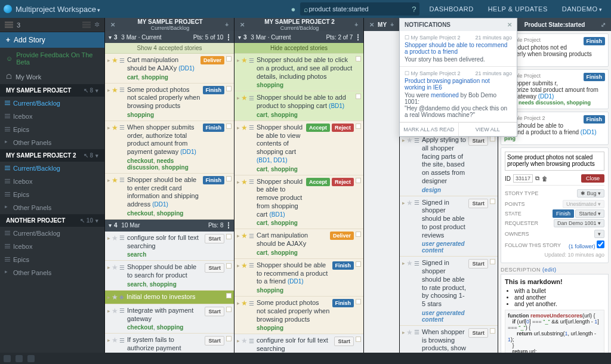 The height and width of the screenshot is (364, 611). I want to click on story-row: ▸★☰ Shopper should be able to search for…, so click(169, 276).